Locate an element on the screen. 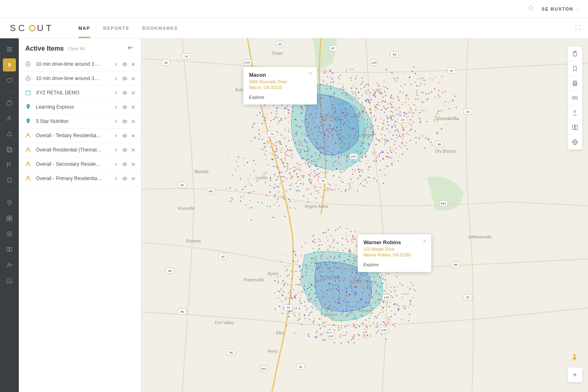 The image size is (588, 392). rail-compare is located at coordinates (9, 249).